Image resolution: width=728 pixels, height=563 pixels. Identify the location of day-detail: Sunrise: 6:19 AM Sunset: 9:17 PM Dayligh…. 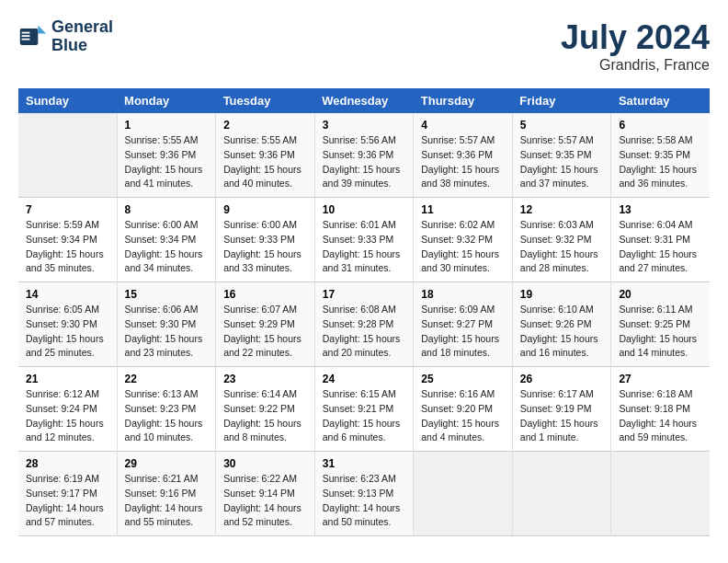
(68, 500).